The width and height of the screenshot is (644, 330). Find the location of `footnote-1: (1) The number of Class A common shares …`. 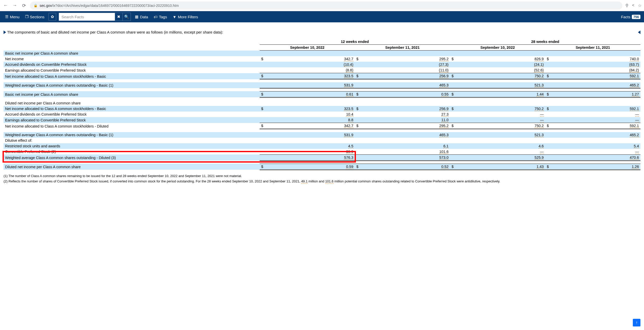

footnote-1: (1) The number of Class A common shares … is located at coordinates (322, 176).